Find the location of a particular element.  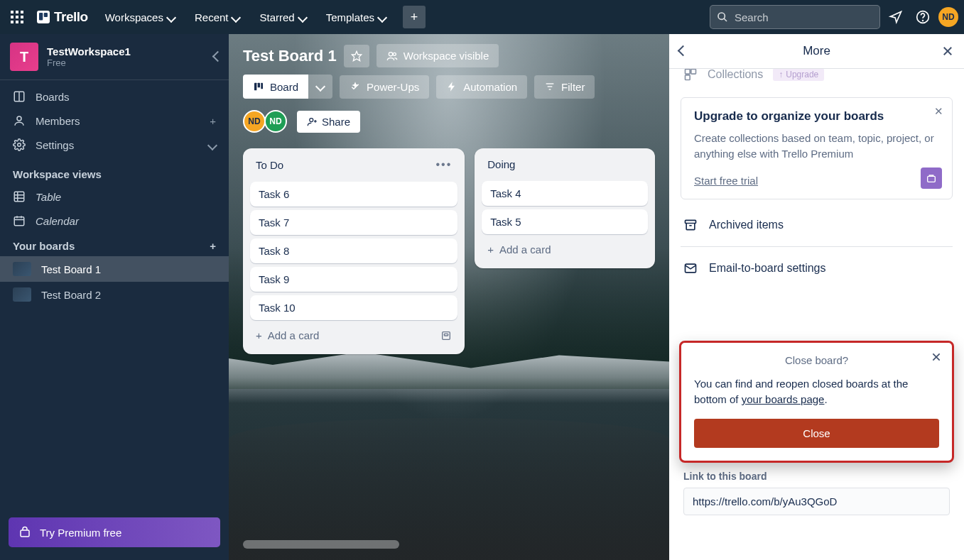

automation-button: Automation is located at coordinates (482, 87).